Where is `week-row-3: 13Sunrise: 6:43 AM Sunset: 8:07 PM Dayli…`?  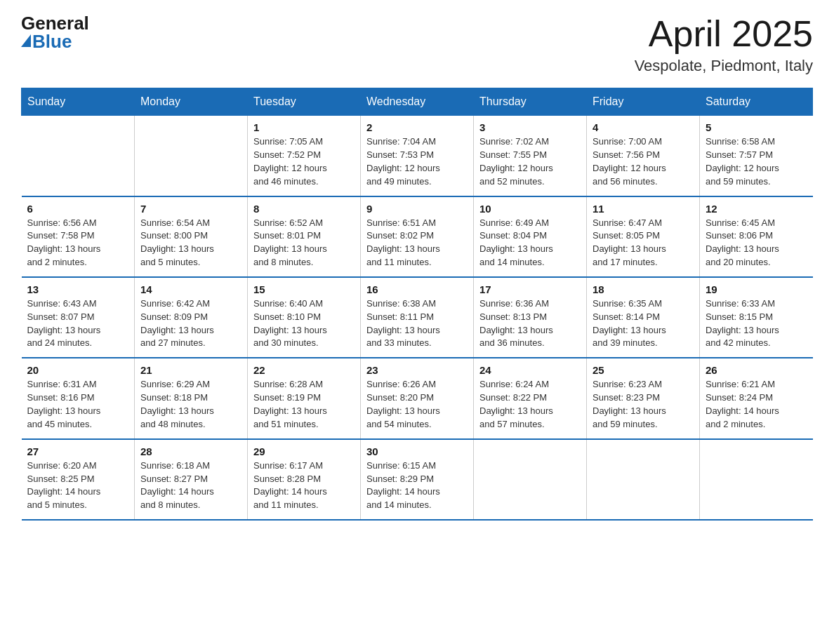 week-row-3: 13Sunrise: 6:43 AM Sunset: 8:07 PM Dayli… is located at coordinates (417, 317).